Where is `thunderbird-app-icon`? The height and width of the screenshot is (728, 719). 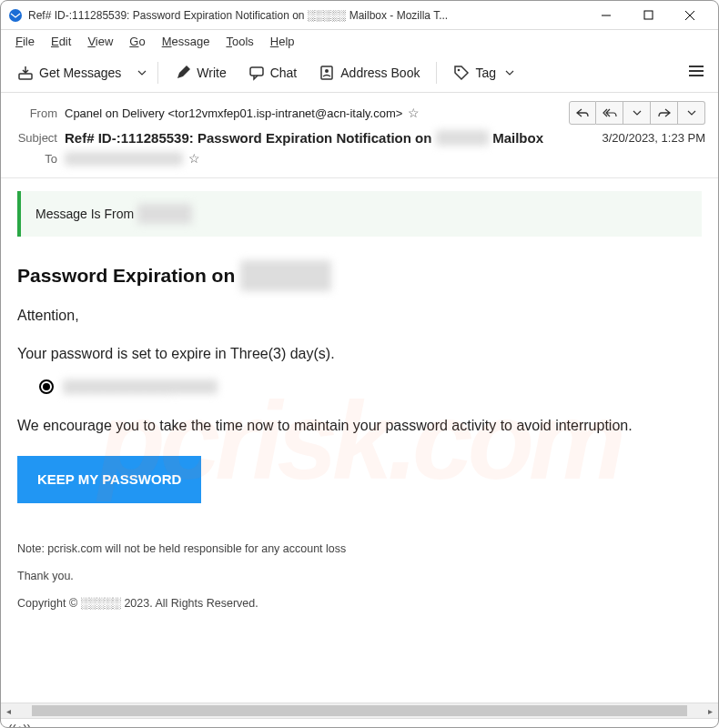
thunderbird-app-icon is located at coordinates (15, 15).